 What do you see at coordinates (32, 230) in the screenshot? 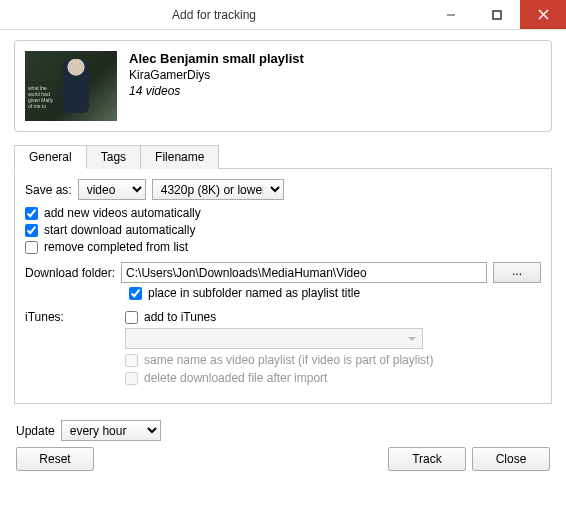
I see `start-download-checkbox` at bounding box center [32, 230].